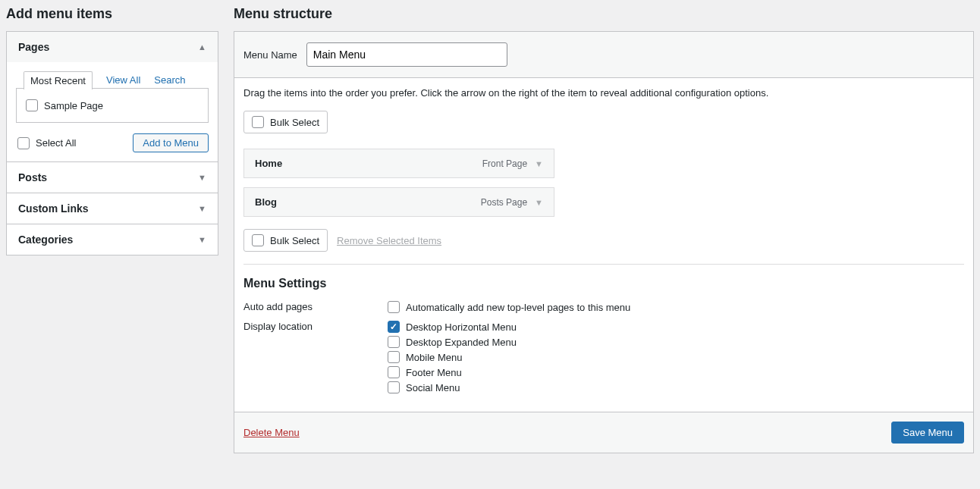  What do you see at coordinates (604, 284) in the screenshot?
I see `menu-settings-title: Menu Settings` at bounding box center [604, 284].